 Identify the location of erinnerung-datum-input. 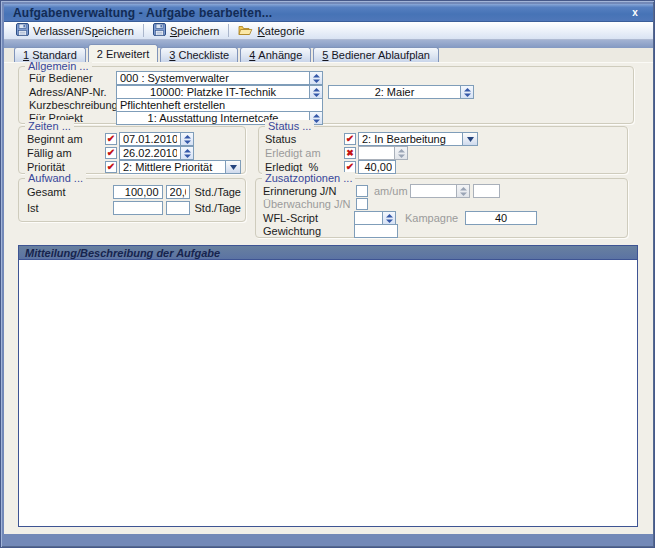
(434, 191).